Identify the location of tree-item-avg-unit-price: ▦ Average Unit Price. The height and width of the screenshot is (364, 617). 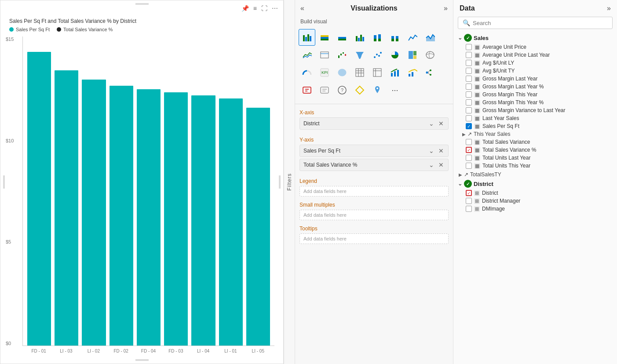
(535, 47).